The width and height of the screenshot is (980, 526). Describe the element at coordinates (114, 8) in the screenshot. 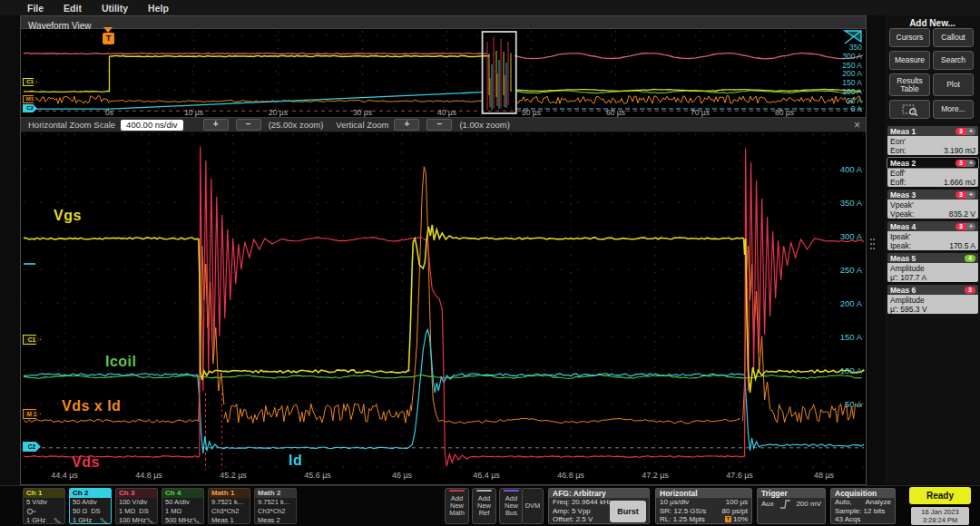

I see `menu-item-utility: Utility` at that location.